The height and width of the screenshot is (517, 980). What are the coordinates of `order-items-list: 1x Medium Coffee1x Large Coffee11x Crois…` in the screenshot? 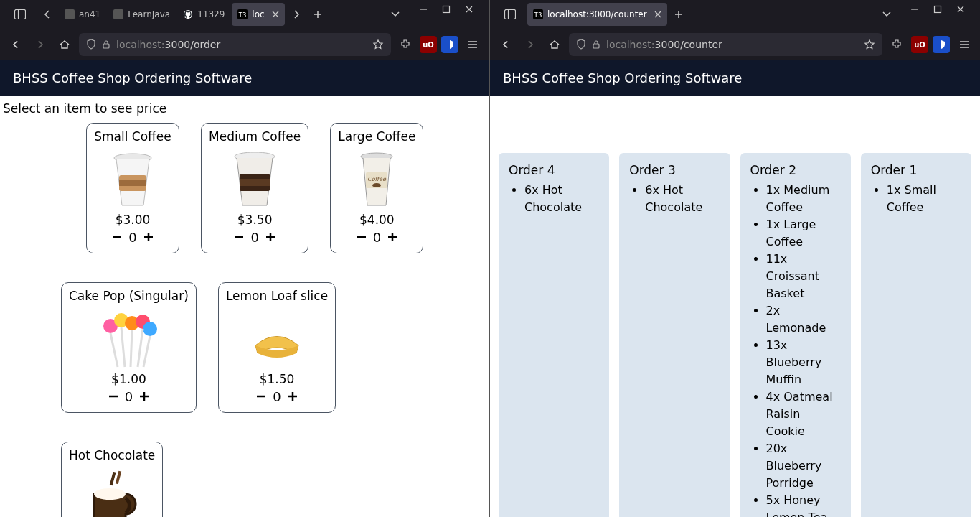 It's located at (796, 349).